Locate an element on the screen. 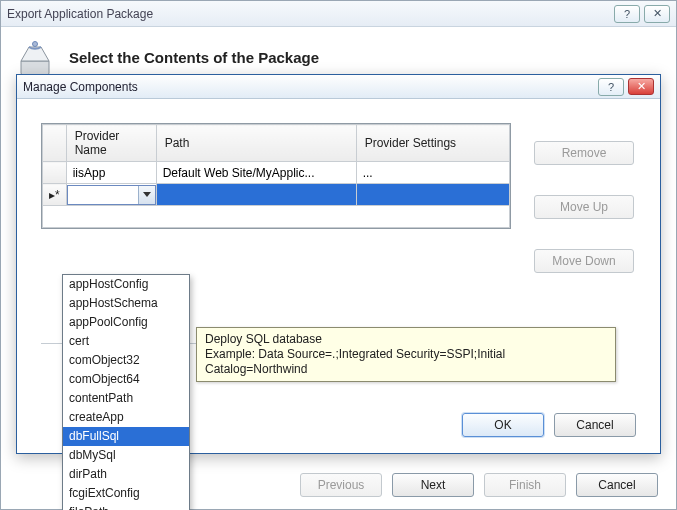  dialog-button-row: OK Cancel is located at coordinates (549, 425).